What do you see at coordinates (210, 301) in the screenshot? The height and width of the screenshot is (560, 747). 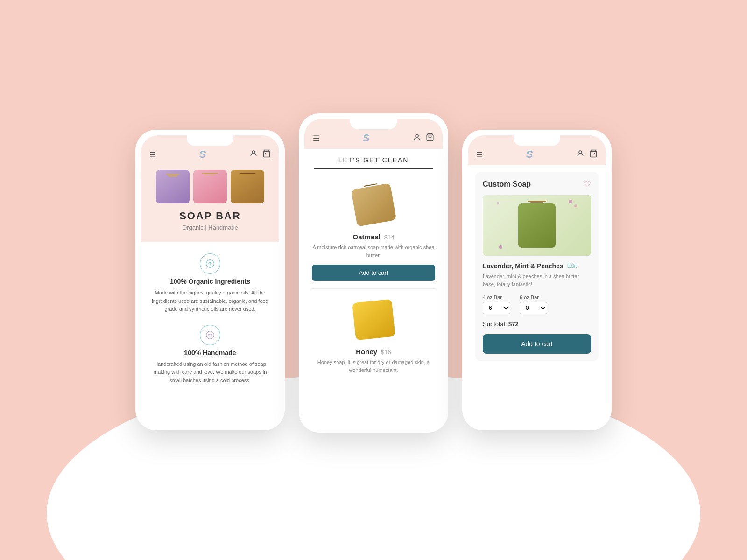 I see `feature-organic-desc: Made with the highest quality organic oi…` at bounding box center [210, 301].